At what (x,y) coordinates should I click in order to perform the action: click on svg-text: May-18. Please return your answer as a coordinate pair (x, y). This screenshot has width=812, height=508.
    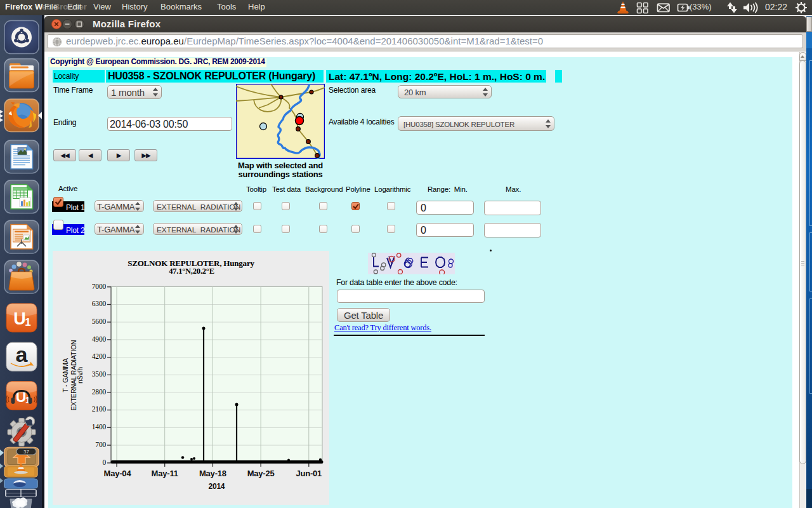
    Looking at the image, I should click on (213, 474).